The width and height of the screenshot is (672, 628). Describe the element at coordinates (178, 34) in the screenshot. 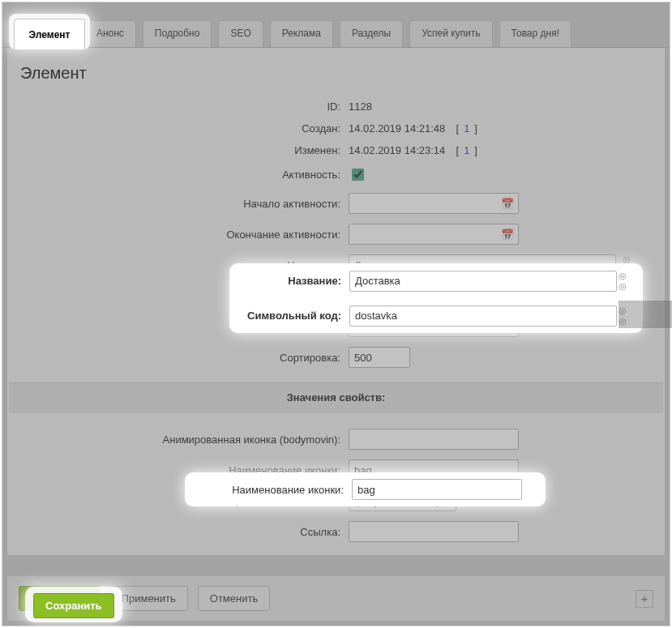

I see `tab-detail: Подробно` at that location.